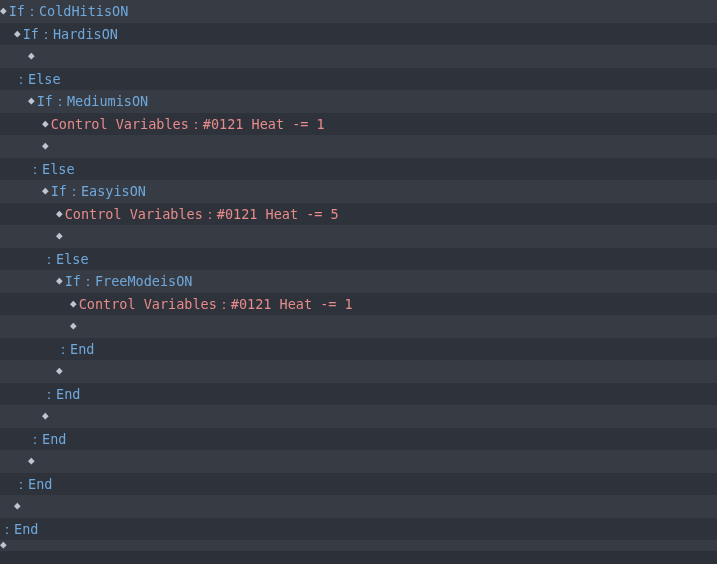  I want to click on cmd-if: ◆If：FreeMode is ON, so click(358, 282).